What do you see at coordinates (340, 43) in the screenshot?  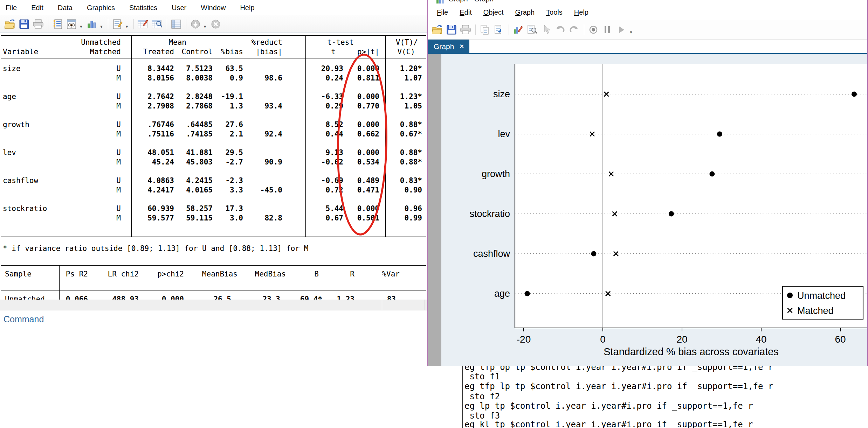 I see `col-header: t-test` at bounding box center [340, 43].